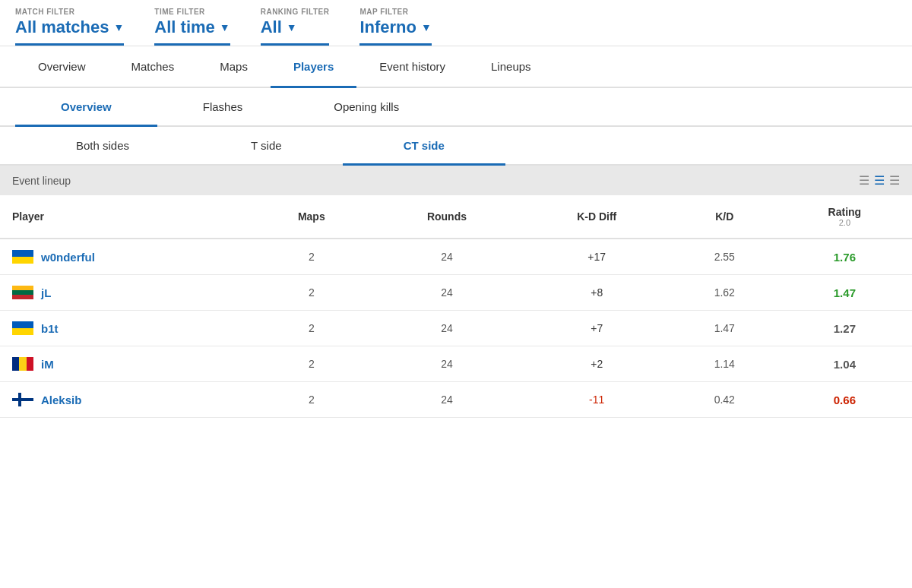 The height and width of the screenshot is (588, 912). Describe the element at coordinates (597, 400) in the screenshot. I see `player-kd-diff: -11` at that location.